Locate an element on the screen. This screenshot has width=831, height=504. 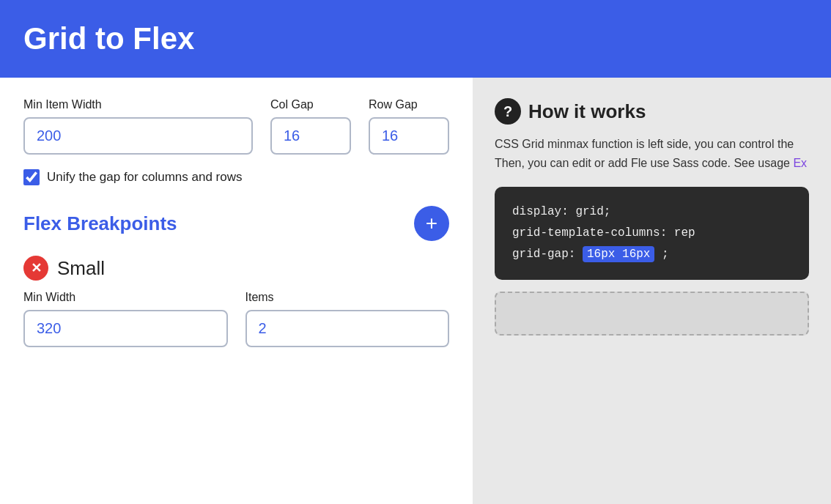
unify-gap-label: Unify the gap for columns and rows is located at coordinates (144, 177).